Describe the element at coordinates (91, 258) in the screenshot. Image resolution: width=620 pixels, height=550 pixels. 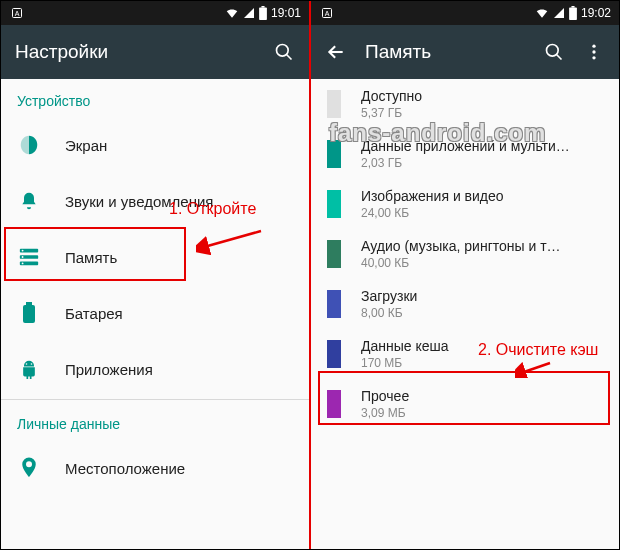
I see `settings-item-label: Память` at that location.